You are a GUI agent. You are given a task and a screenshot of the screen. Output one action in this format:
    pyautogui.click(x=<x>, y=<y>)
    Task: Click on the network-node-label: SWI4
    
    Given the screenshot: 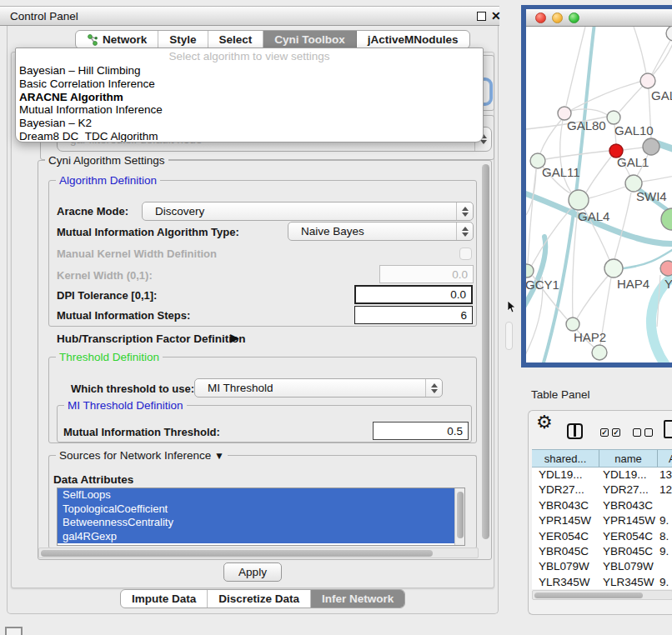 What is the action you would take?
    pyautogui.click(x=652, y=197)
    